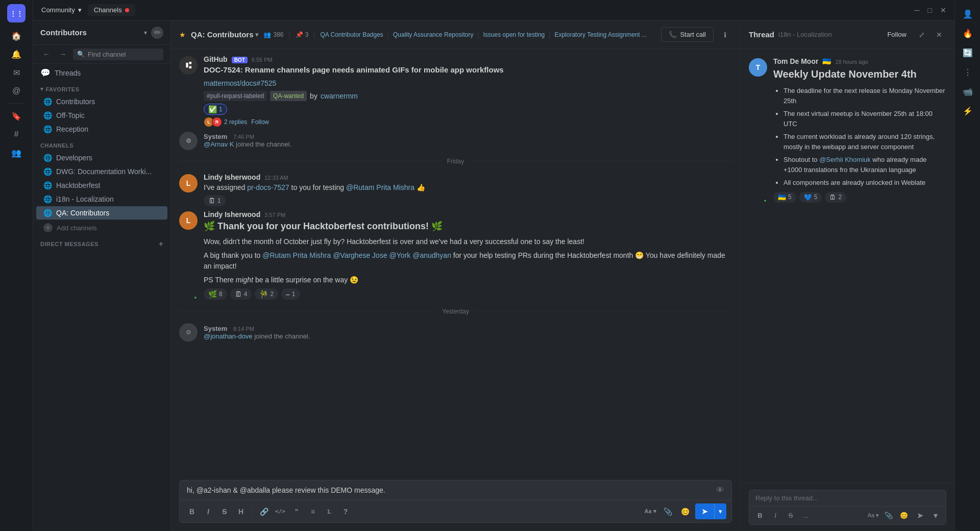 This screenshot has height=531, width=980. I want to click on sidebar-item-contributors: 🌐 Contributors, so click(102, 102).